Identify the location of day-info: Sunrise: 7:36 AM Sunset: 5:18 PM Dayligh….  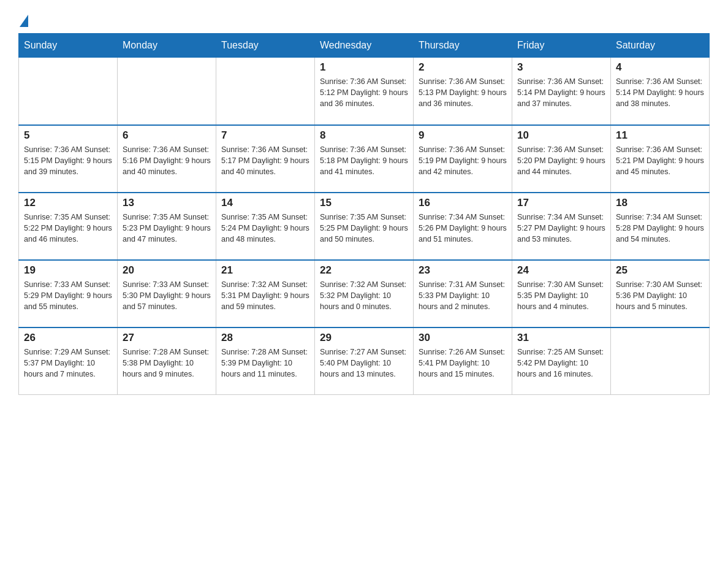
(364, 161).